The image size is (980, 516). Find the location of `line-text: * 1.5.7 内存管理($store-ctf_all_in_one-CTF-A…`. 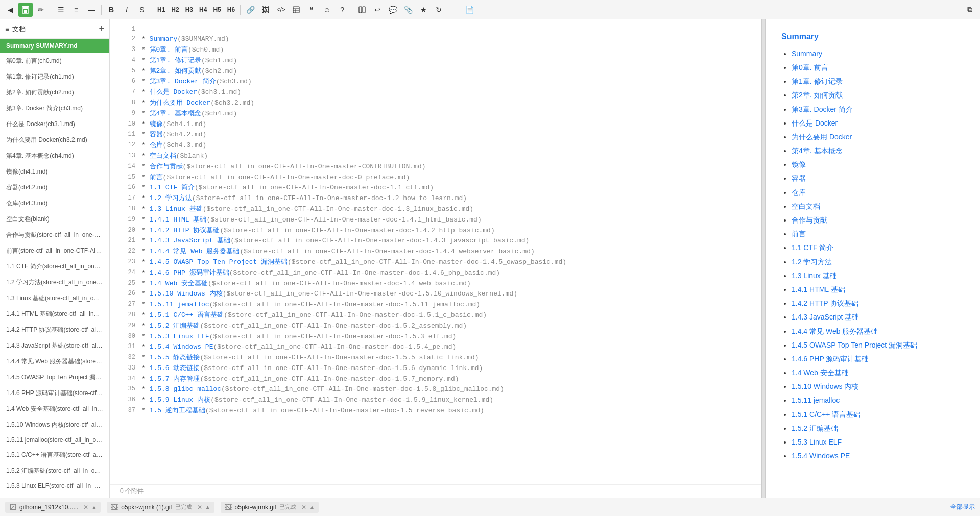

line-text: * 1.5.7 内存管理($store-ctf_all_in_one-CTF-A… is located at coordinates (446, 380).